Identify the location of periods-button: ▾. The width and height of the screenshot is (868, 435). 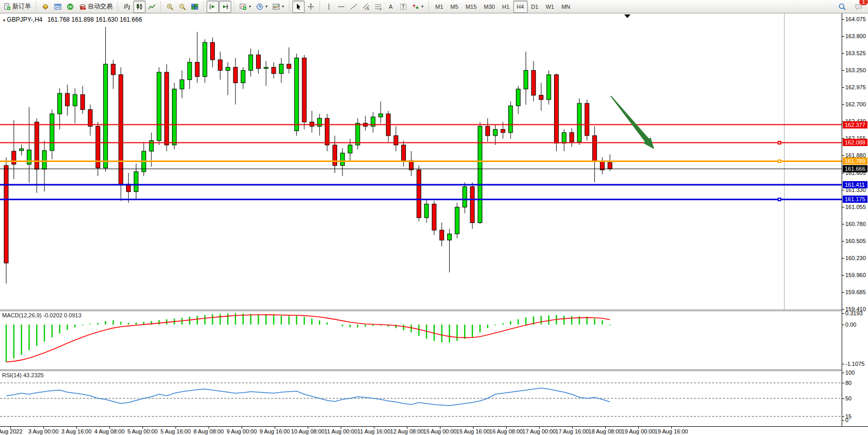
(262, 7).